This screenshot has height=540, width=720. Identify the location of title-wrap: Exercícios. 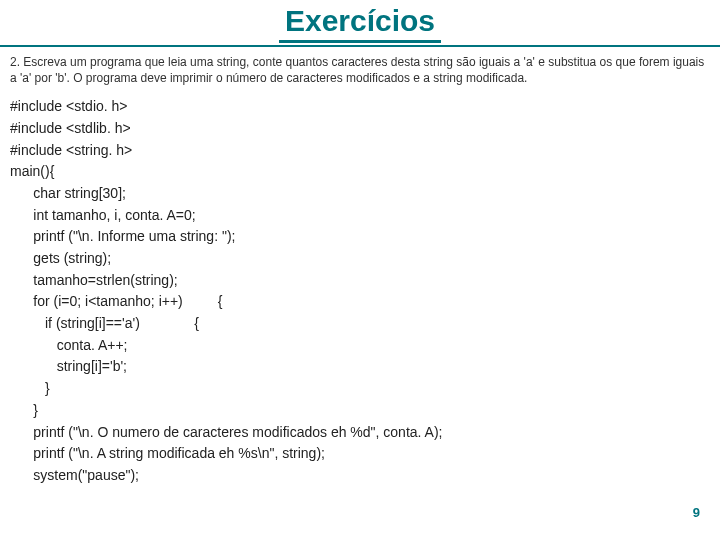
(360, 22).